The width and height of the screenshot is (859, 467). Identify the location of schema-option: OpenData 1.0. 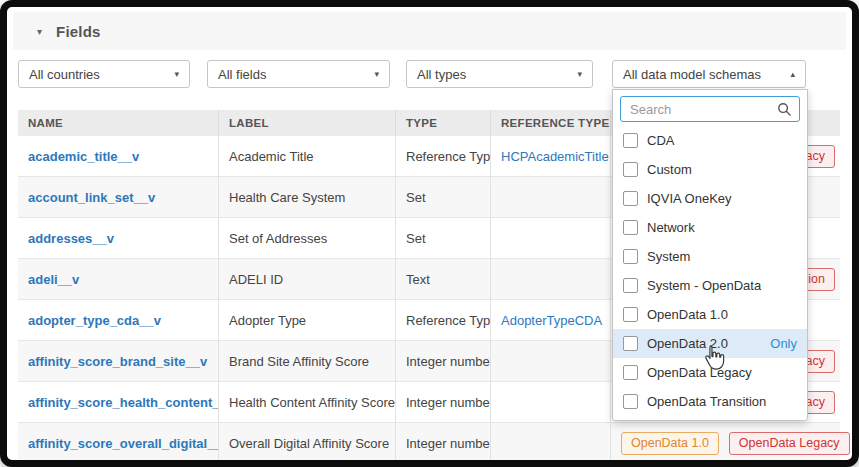
(710, 314).